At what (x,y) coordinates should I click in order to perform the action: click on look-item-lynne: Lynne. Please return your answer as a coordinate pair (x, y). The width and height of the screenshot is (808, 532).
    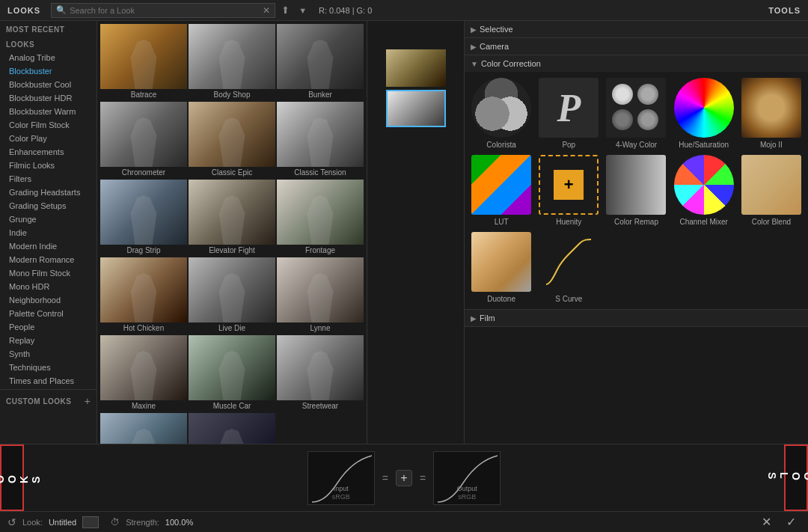
    Looking at the image, I should click on (320, 296).